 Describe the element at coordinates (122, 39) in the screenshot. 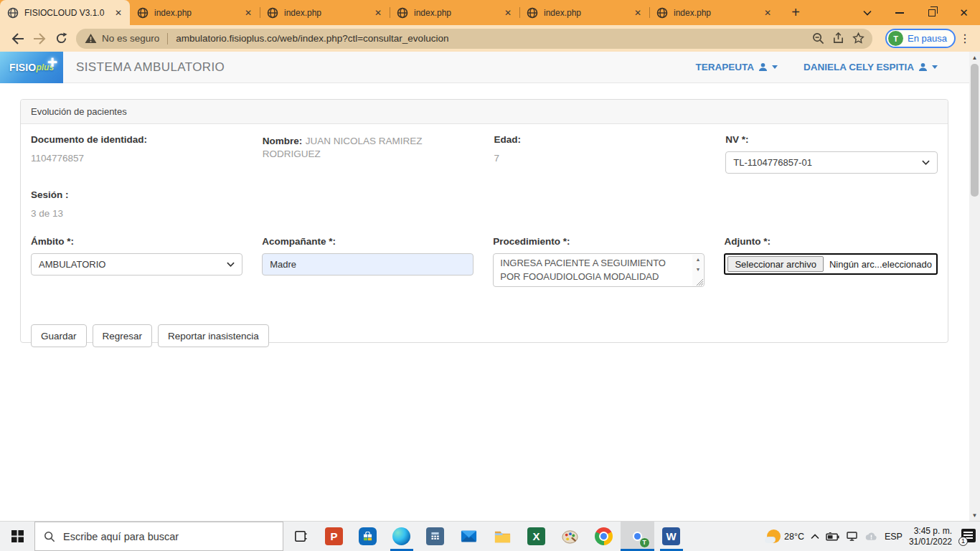

I see `site-security-chip: No es seguro` at that location.